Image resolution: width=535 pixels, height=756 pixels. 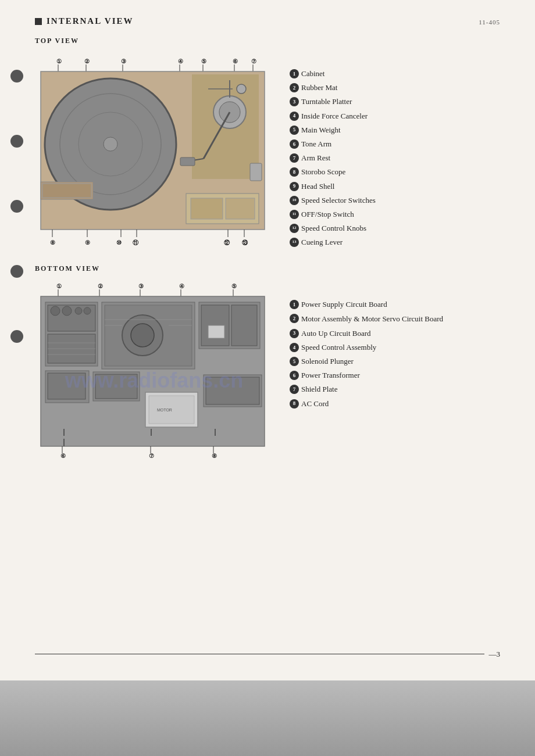 What do you see at coordinates (395, 375) in the screenshot?
I see `bottom-part-item-6: 6 Power Transformer` at bounding box center [395, 375].